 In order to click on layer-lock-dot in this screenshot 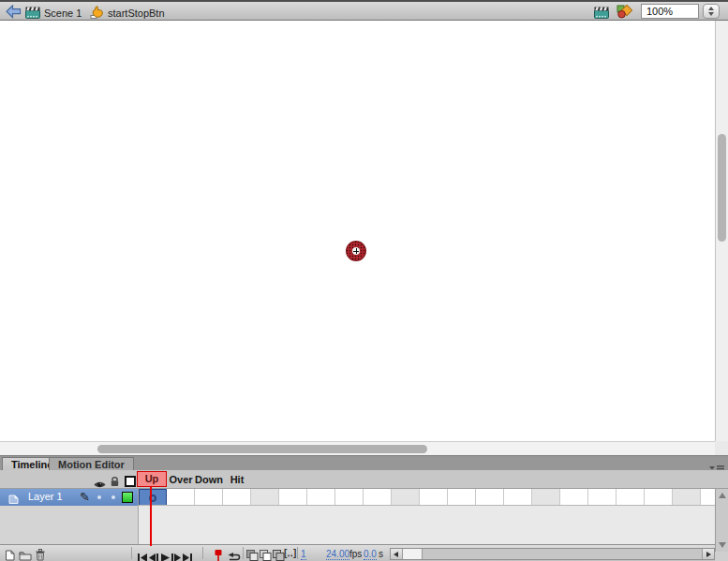, I will do `click(113, 497)`.